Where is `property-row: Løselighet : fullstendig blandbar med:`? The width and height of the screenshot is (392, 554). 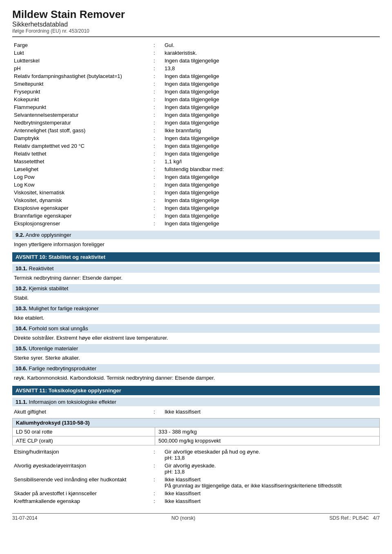 property-row: Løselighet : fullstendig blandbar med: is located at coordinates (196, 169).